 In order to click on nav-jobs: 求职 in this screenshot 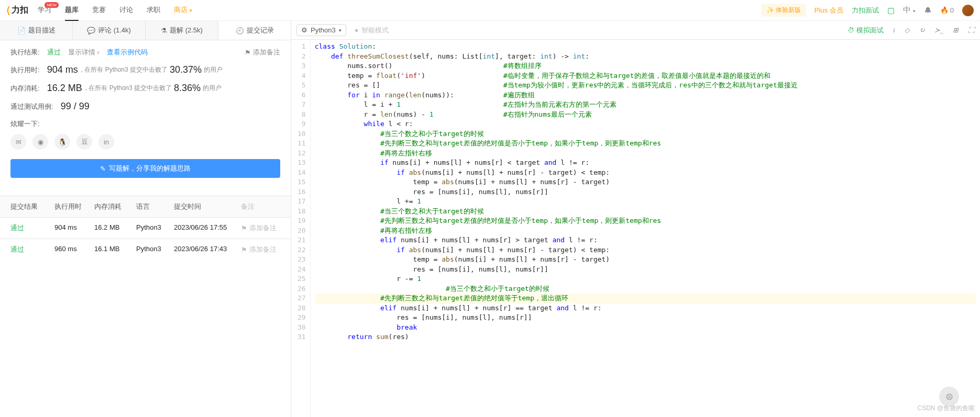, I will do `click(153, 10)`.